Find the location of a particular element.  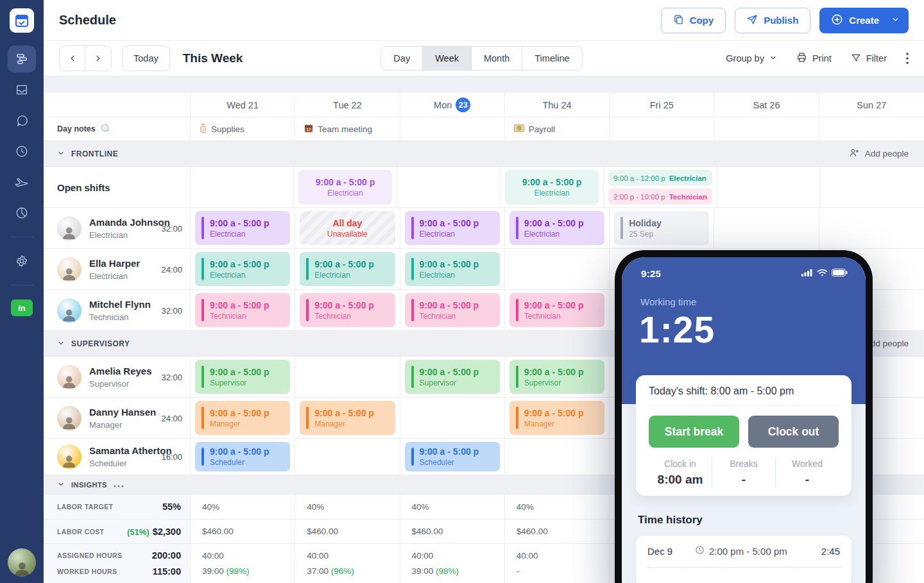

copy-button: Copy is located at coordinates (694, 21).